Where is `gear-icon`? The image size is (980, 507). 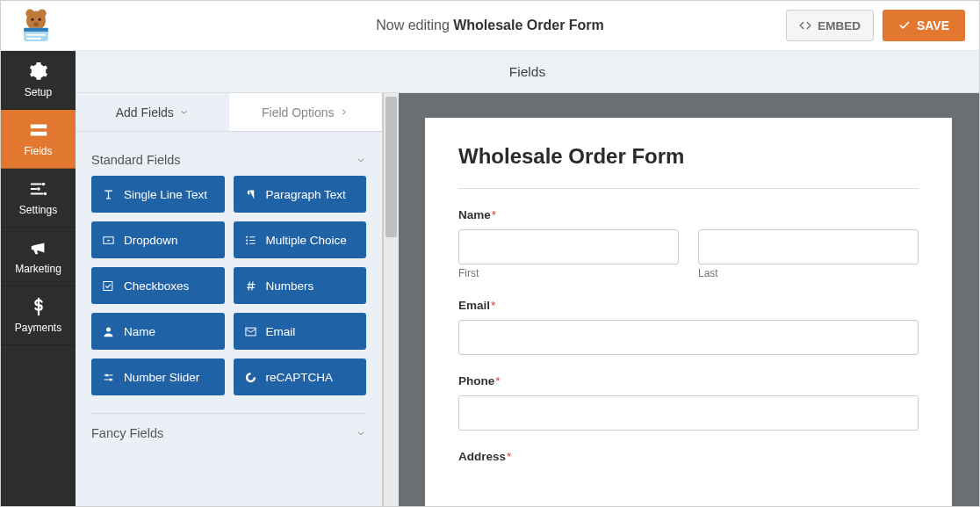
gear-icon is located at coordinates (39, 71).